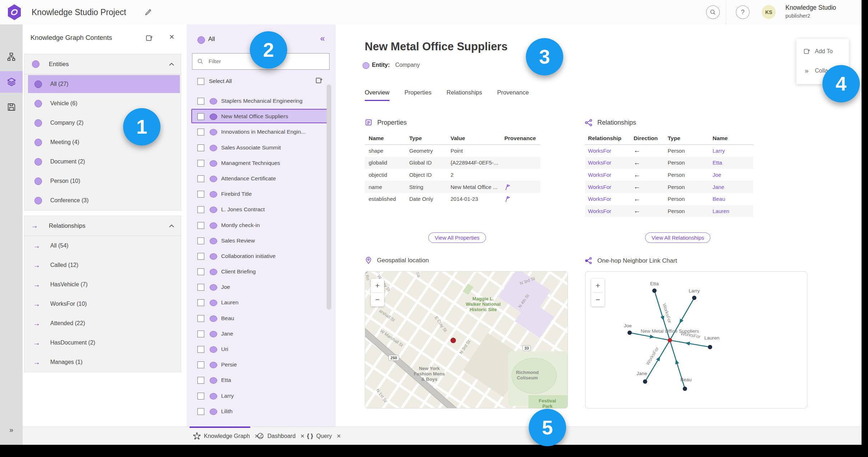  What do you see at coordinates (696, 340) in the screenshot?
I see `link-chart-canvas: WorksForWorksForWorksForEttaLarryJoeLaur…` at bounding box center [696, 340].